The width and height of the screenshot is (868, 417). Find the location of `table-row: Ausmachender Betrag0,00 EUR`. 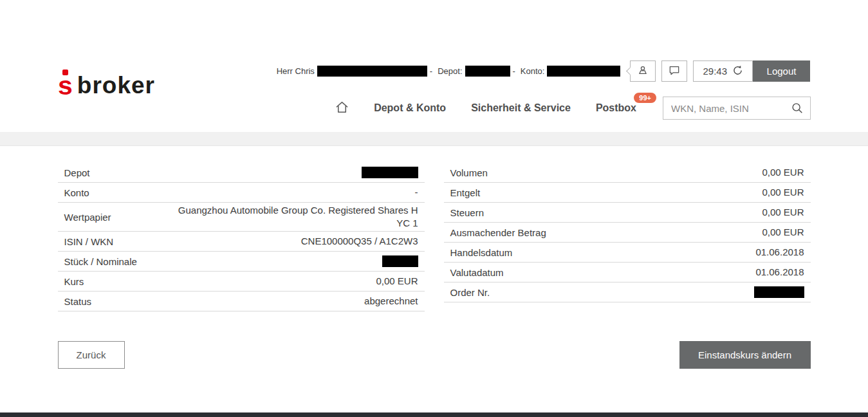

table-row: Ausmachender Betrag0,00 EUR is located at coordinates (627, 233).